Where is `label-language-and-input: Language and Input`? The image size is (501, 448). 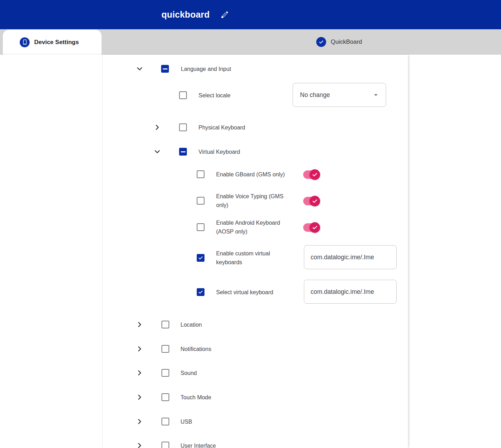 label-language-and-input: Language and Input is located at coordinates (206, 69).